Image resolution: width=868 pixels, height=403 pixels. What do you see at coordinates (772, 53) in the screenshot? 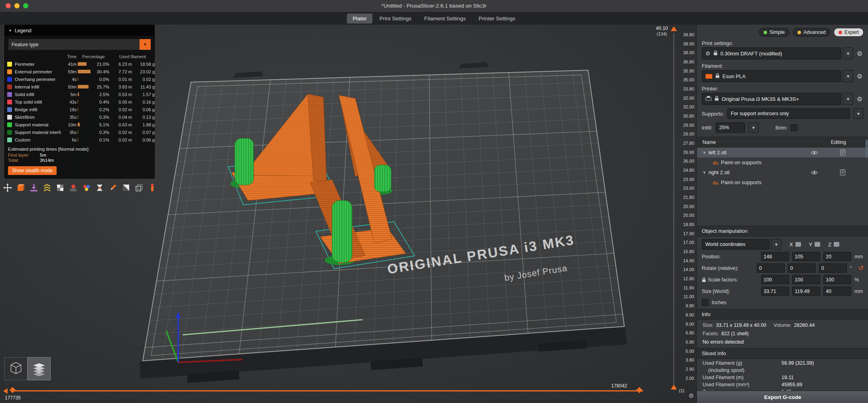
I see `print-settings-combo: ⚙ 0.30mm DRAFT (modified)` at bounding box center [772, 53].